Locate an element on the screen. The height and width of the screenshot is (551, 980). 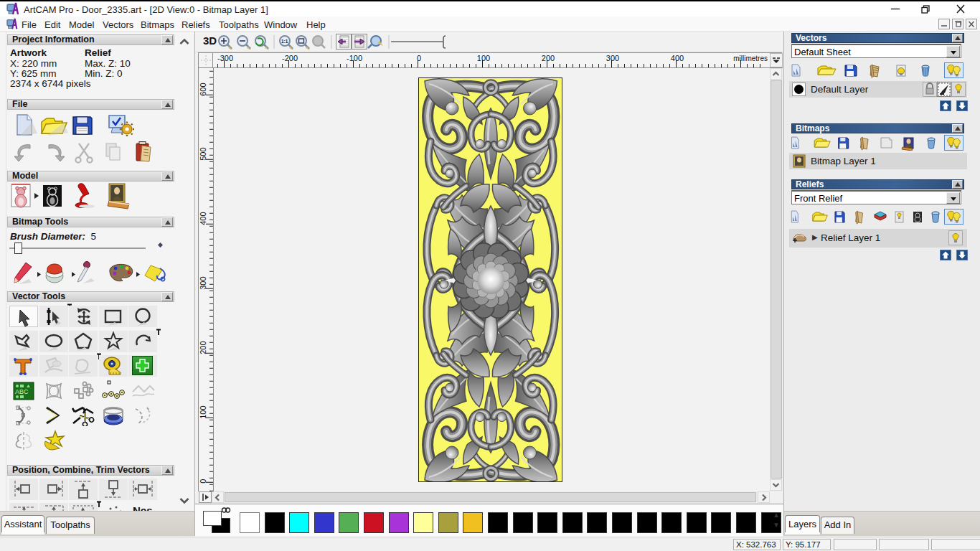
svg-text: 1:1 is located at coordinates (285, 42).